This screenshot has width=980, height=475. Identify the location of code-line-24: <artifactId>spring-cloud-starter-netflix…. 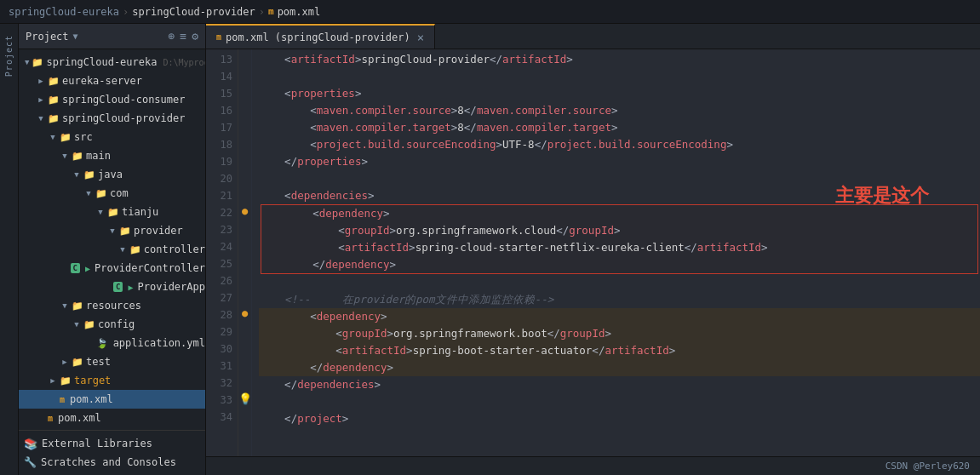
(620, 248).